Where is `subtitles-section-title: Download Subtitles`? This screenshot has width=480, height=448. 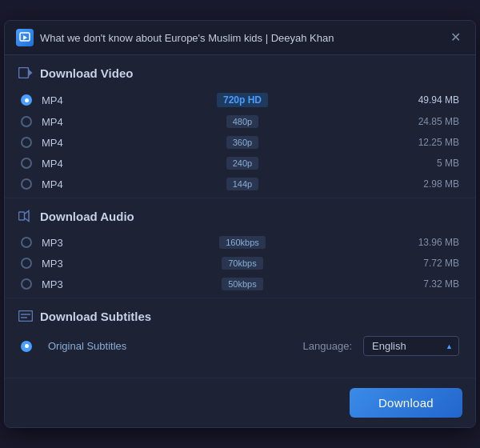 subtitles-section-title: Download Subtitles is located at coordinates (96, 317).